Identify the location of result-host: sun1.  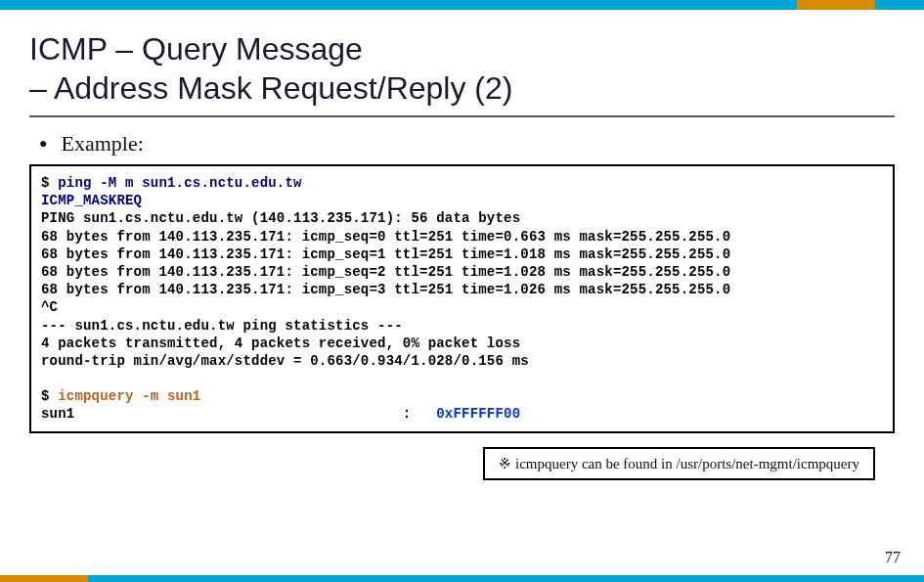
(58, 414).